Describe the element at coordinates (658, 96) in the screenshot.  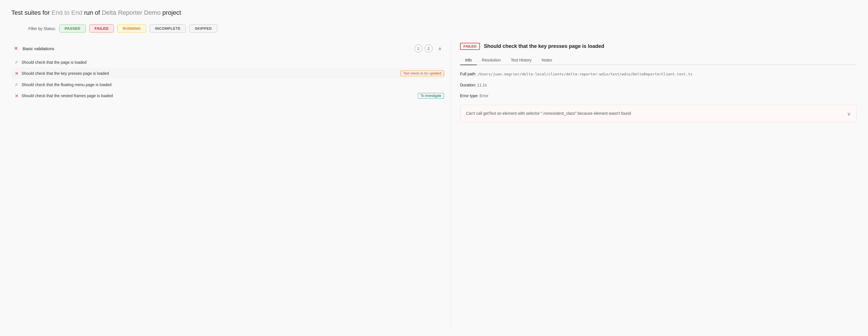
I see `error-type-field: Error type: Error` at that location.